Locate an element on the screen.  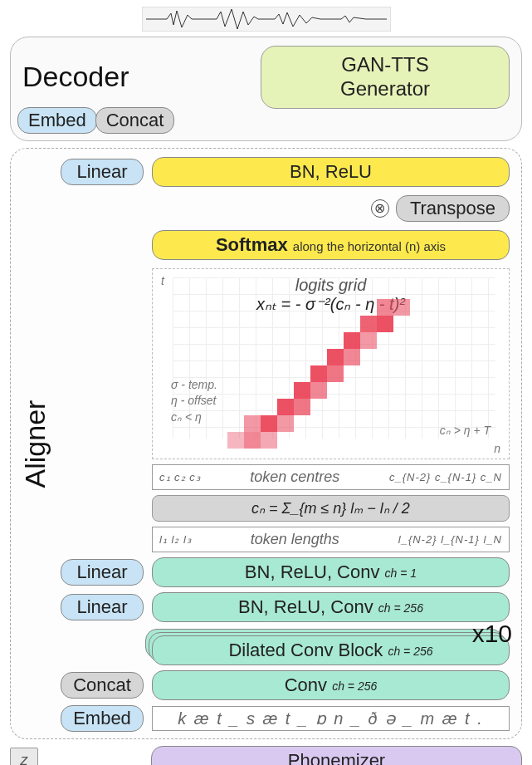
dilated-ch: ch = 256 is located at coordinates (410, 651).